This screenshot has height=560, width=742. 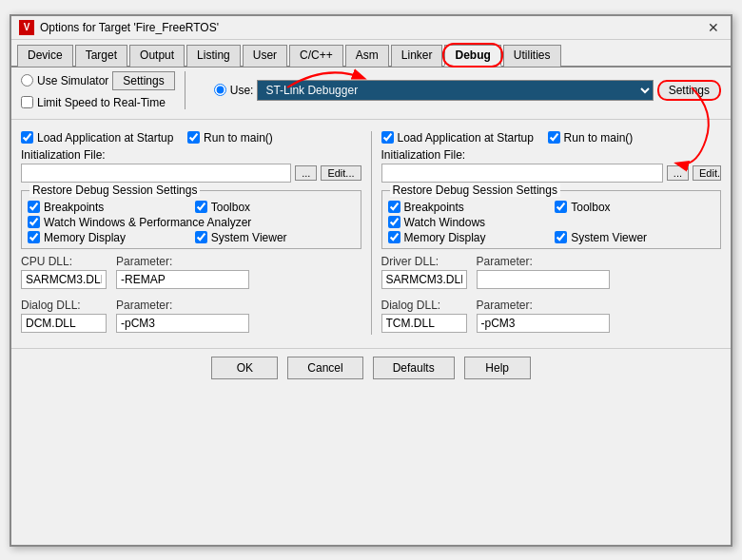 I want to click on debugger-select: ST-Link Debugger, so click(x=455, y=90).